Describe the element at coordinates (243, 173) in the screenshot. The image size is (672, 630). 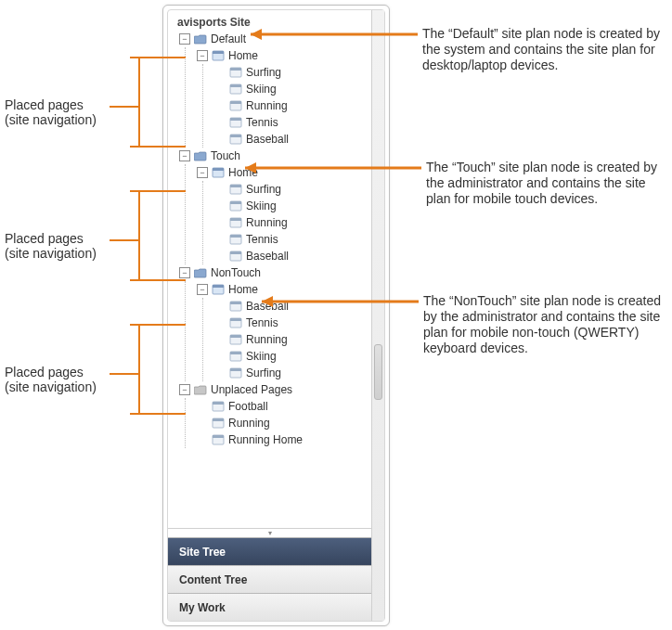
I see `label-touch-home: Home` at that location.